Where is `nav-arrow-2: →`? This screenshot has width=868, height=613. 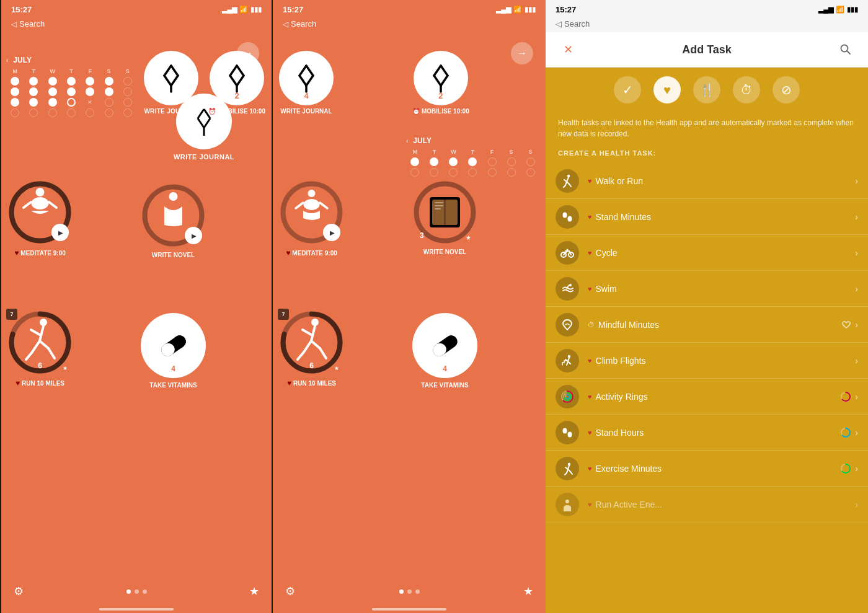 nav-arrow-2: → is located at coordinates (522, 53).